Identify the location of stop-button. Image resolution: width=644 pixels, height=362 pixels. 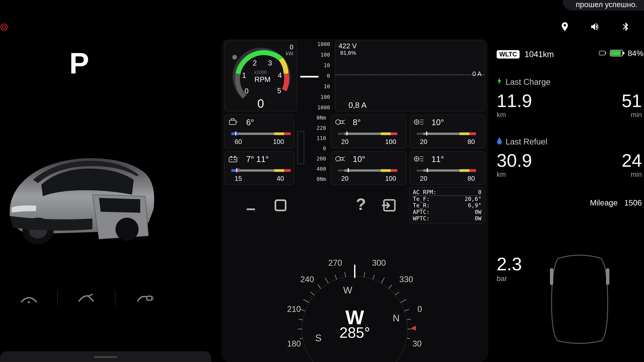
(280, 205).